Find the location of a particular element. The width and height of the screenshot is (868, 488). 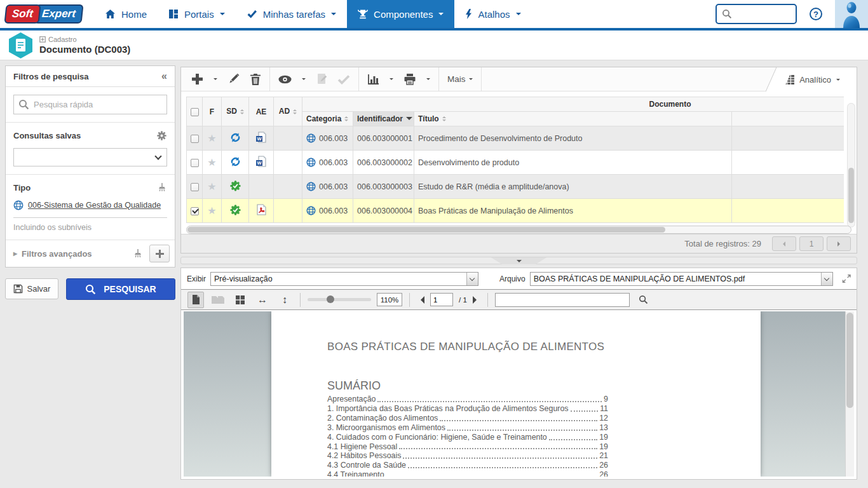

table-horizontal-scrollbar is located at coordinates (519, 230).